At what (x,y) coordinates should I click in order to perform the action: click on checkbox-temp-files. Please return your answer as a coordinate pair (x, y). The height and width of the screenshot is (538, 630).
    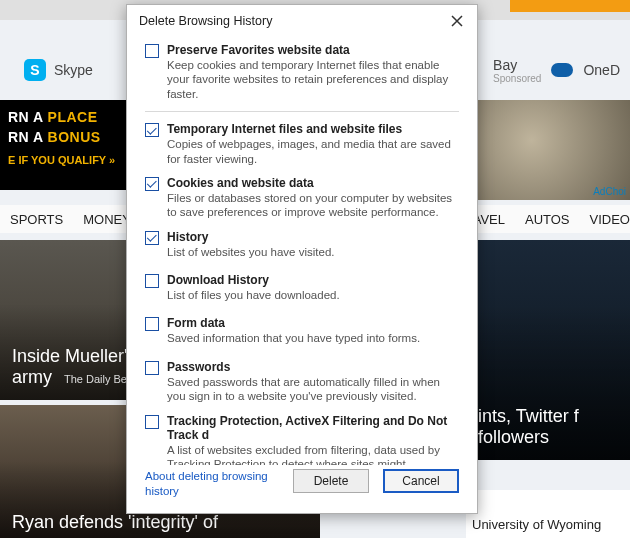
    Looking at the image, I should click on (152, 130).